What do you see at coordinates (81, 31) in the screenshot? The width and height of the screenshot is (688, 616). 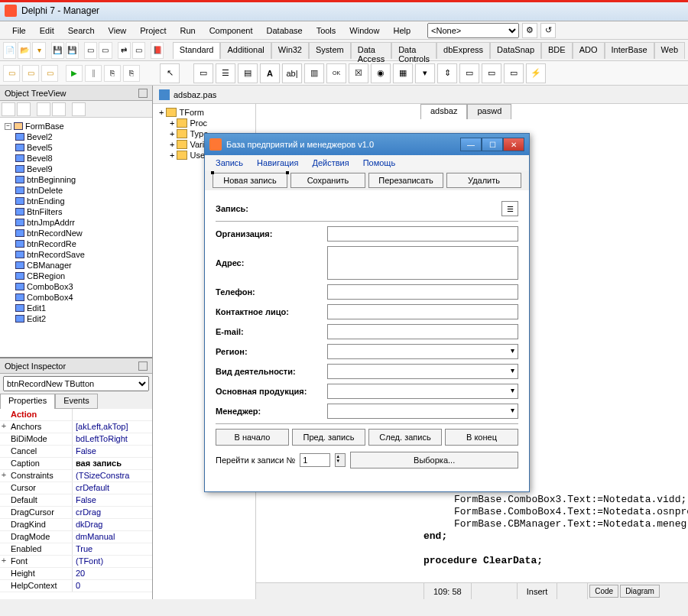 I see `menu-search: Search` at bounding box center [81, 31].